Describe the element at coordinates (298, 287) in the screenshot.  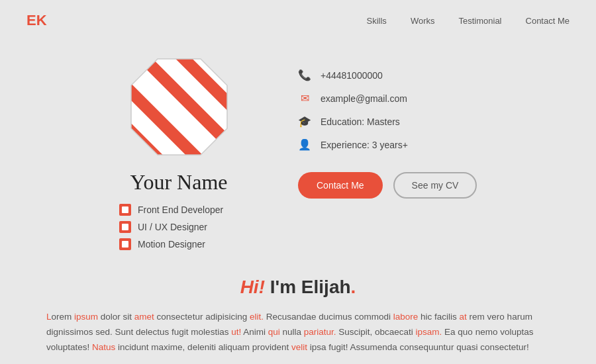
I see `intro-heading: Hi! I'm Elijah.` at that location.